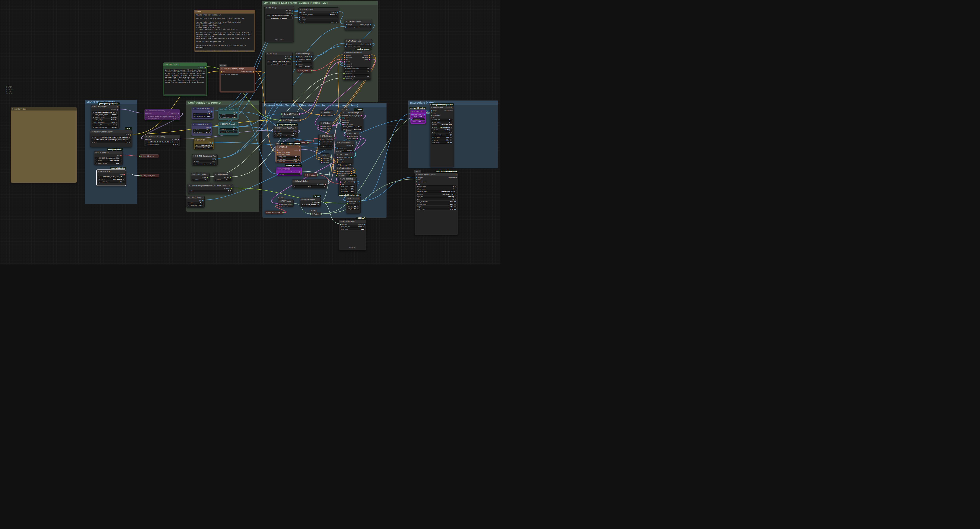 The width and height of the screenshot is (980, 529). I want to click on ltxv-crop-guides-header: LTXVCropG..., so click(325, 155).